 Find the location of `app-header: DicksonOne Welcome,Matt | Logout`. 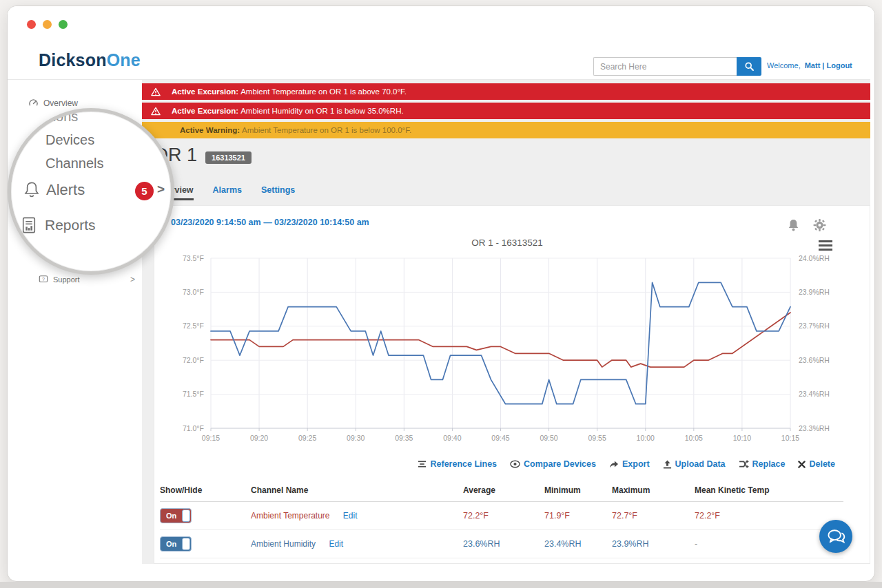

app-header: DicksonOne Welcome,Matt | Logout is located at coordinates (441, 59).